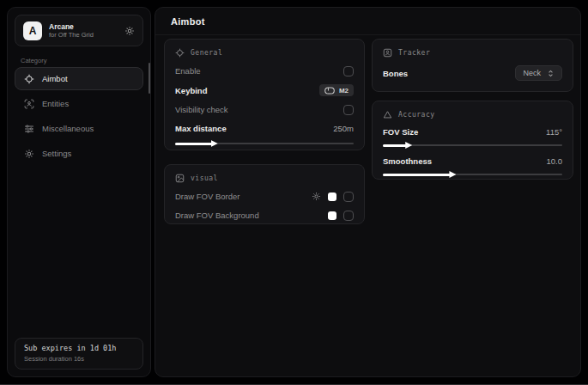  What do you see at coordinates (388, 115) in the screenshot?
I see `accuracy-triangle-icon` at bounding box center [388, 115].